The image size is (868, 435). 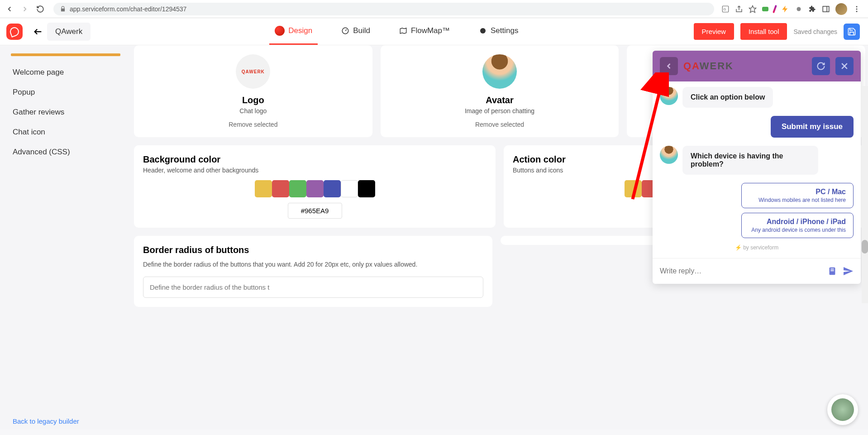 What do you see at coordinates (10, 9) in the screenshot?
I see `browser-back-button` at bounding box center [10, 9].